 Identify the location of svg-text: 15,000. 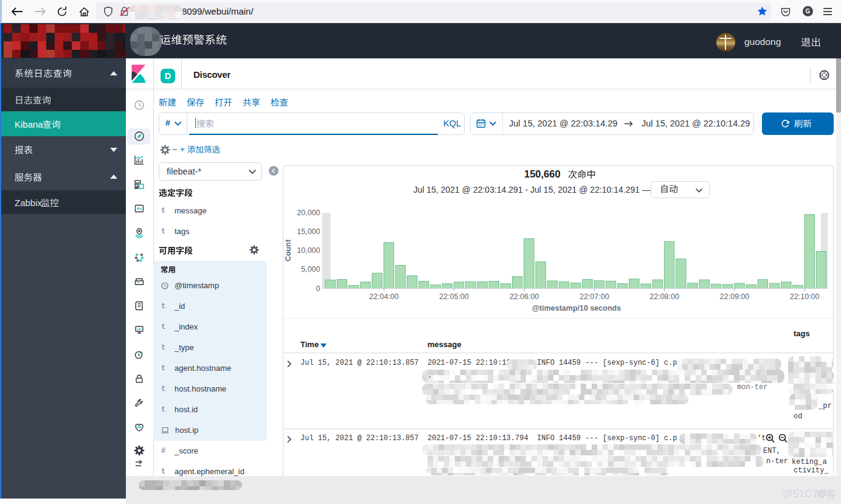
(308, 232).